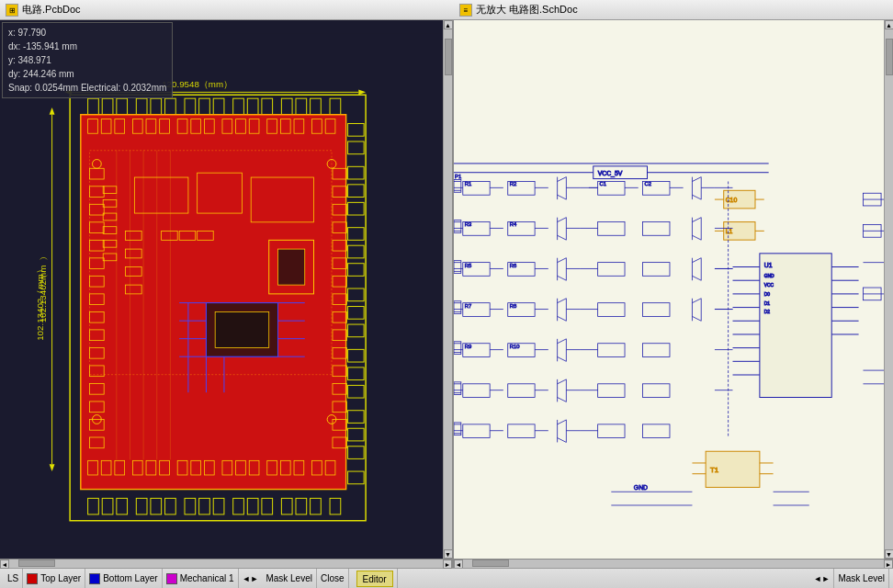  I want to click on pcb-title-text: 电路.PcbDoc, so click(51, 9).